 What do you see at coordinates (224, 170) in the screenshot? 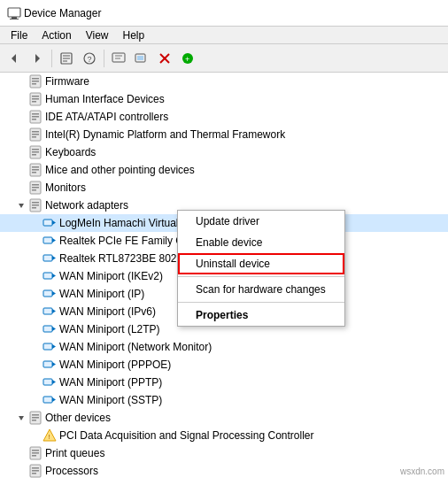
I see `tree-item-mice: Mice and other pointing devices` at bounding box center [224, 170].